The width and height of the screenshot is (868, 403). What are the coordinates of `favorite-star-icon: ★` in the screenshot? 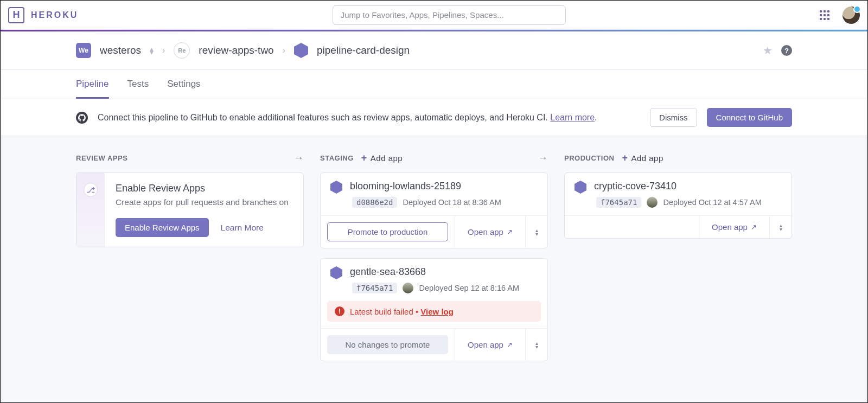 It's located at (768, 50).